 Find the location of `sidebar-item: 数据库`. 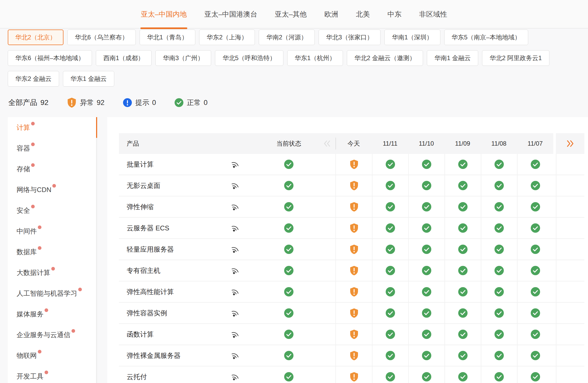

sidebar-item: 数据库 is located at coordinates (52, 252).